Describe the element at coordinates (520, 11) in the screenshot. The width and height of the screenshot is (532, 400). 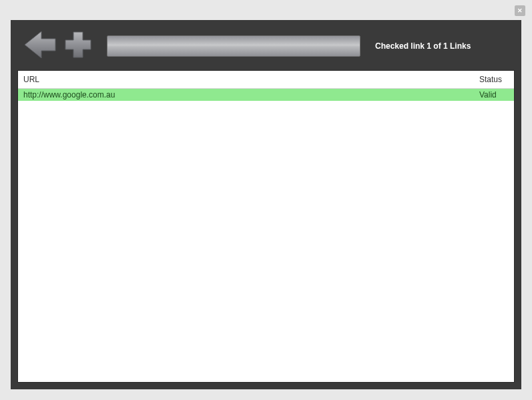
I see `close-icon: ✕` at that location.